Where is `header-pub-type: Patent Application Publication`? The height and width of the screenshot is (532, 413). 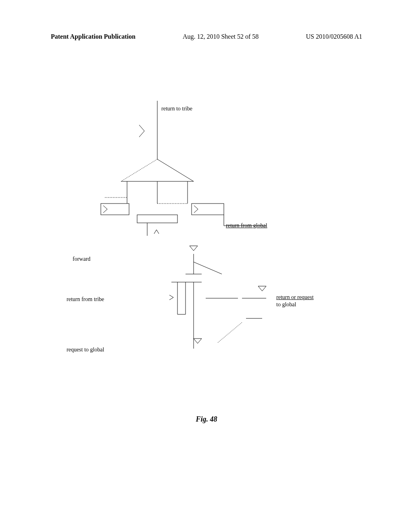 header-pub-type: Patent Application Publication is located at coordinates (93, 37).